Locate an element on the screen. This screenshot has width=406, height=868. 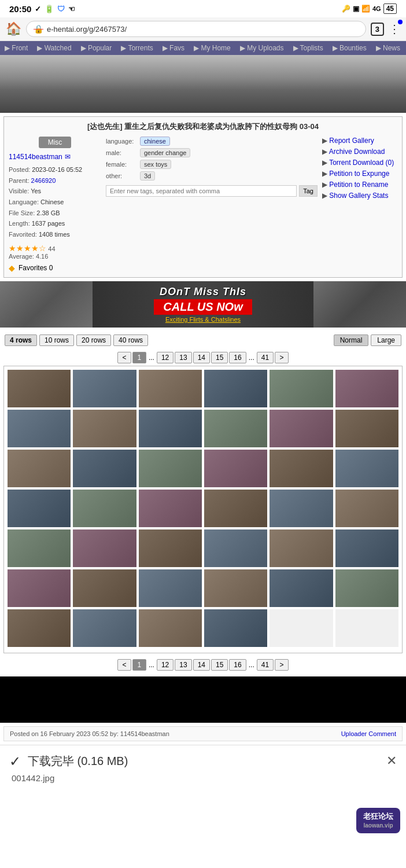
petition-rename-link: Petition to Rename is located at coordinates (360, 185).